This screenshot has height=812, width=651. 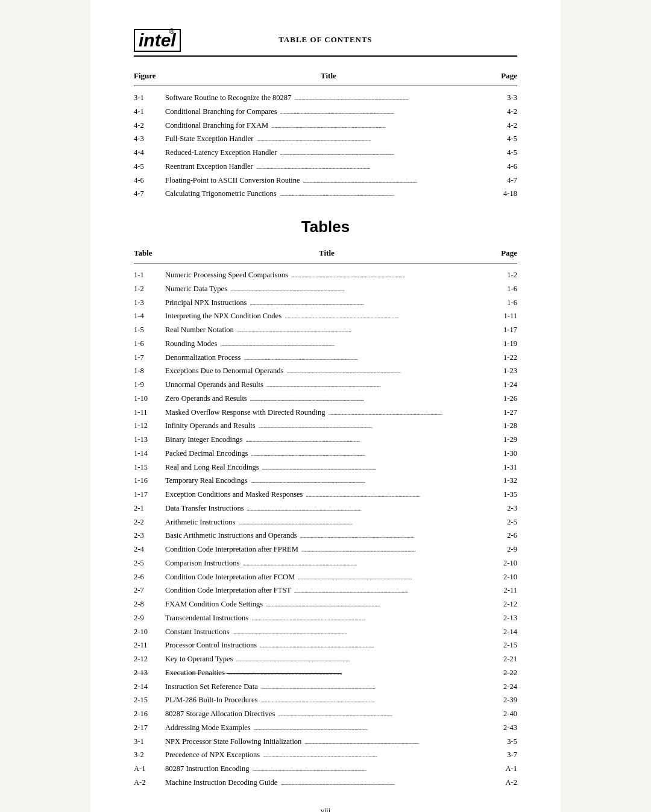 What do you see at coordinates (326, 618) in the screenshot?
I see `list-item: 2-9 Transcendental Instructions ........…` at bounding box center [326, 618].